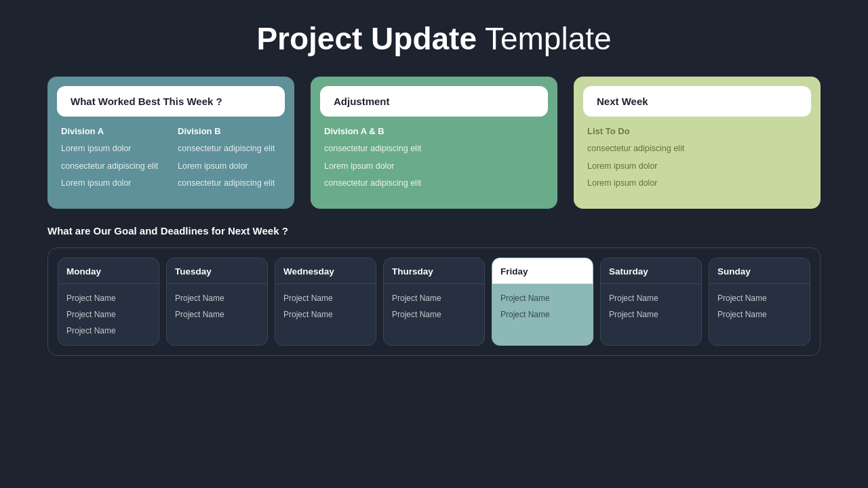 This screenshot has height=488, width=868. I want to click on tuesday-project-2: Project Name, so click(217, 314).